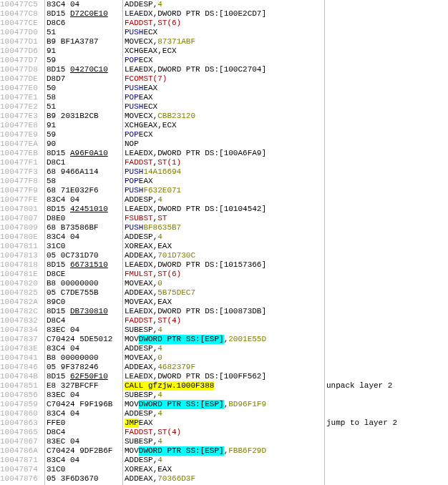 This screenshot has height=485, width=448. I want to click on disasm-row: 100478188D15 66731510LEA EDX,DWORD PTR D…, so click(224, 265).